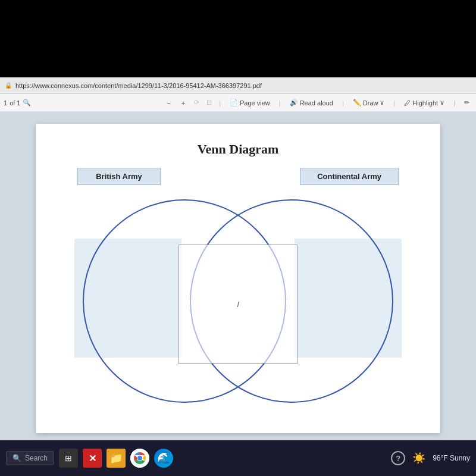 The image size is (476, 476). I want to click on sep2: |, so click(280, 103).